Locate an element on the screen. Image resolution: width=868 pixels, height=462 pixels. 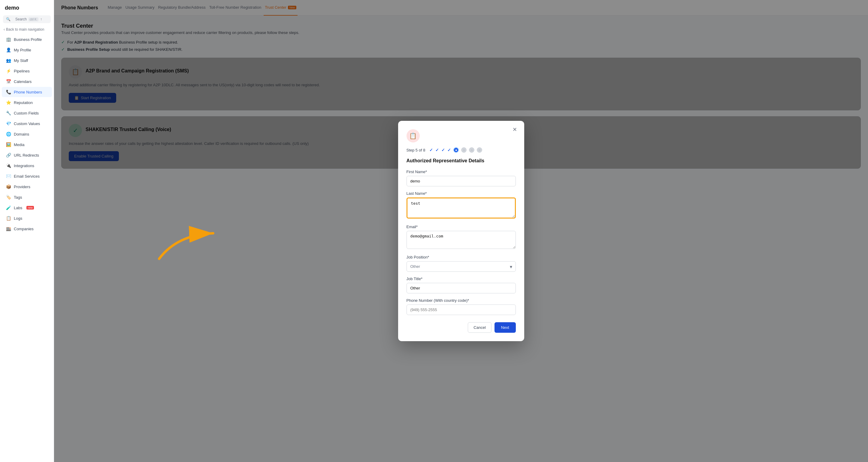
providers-icon: 📦 is located at coordinates (8, 187).